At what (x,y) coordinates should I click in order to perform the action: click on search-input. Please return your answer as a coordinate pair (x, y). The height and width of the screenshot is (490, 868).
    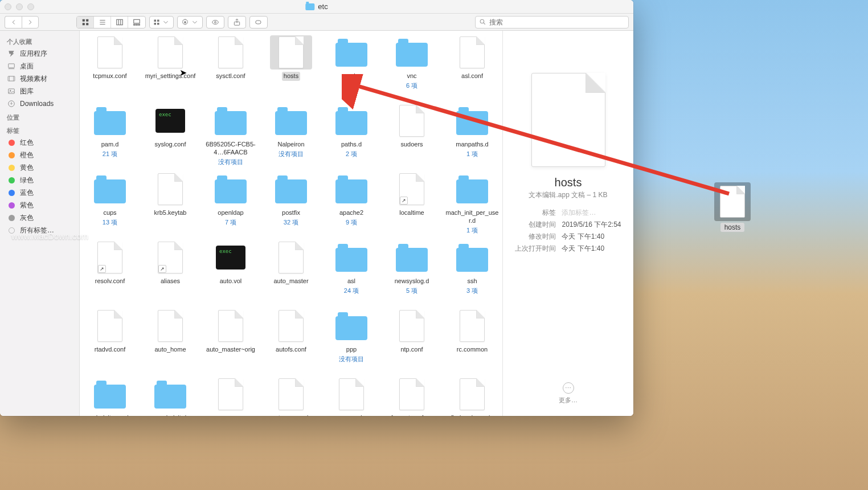
    Looking at the image, I should click on (557, 22).